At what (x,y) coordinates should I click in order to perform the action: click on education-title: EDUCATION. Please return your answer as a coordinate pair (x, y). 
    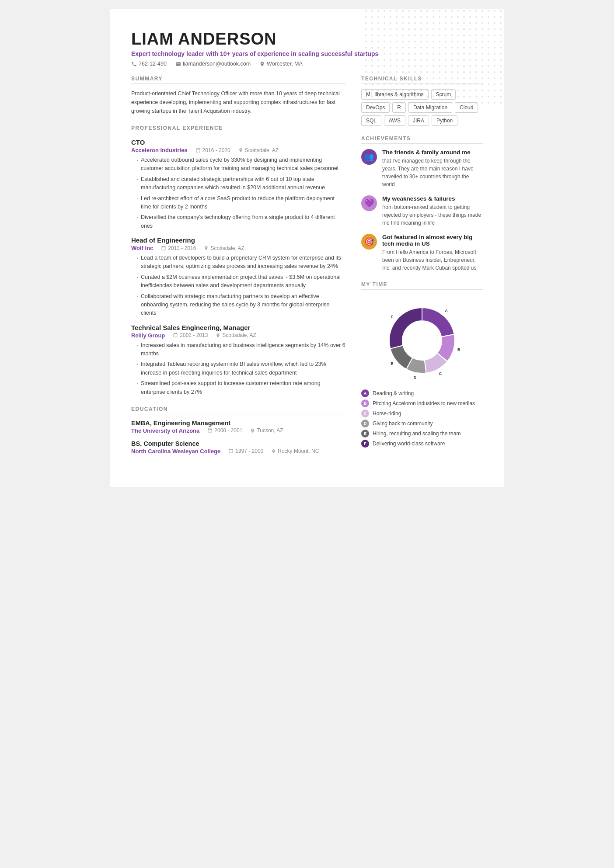
    Looking at the image, I should click on (238, 410).